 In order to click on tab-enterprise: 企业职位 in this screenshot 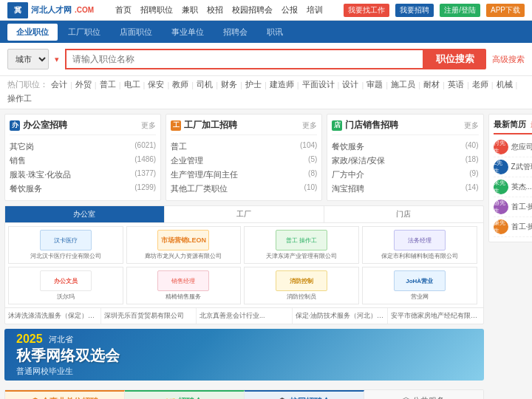, I will do `click(33, 33)`.